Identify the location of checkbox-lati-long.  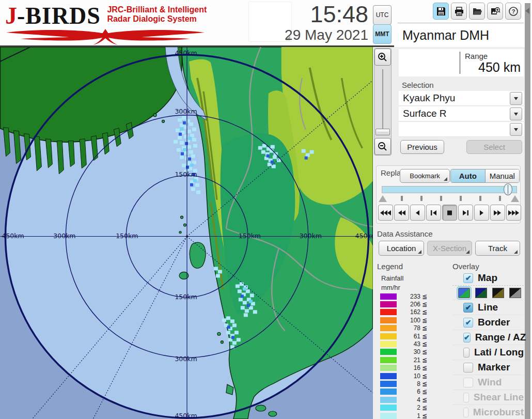
(466, 352).